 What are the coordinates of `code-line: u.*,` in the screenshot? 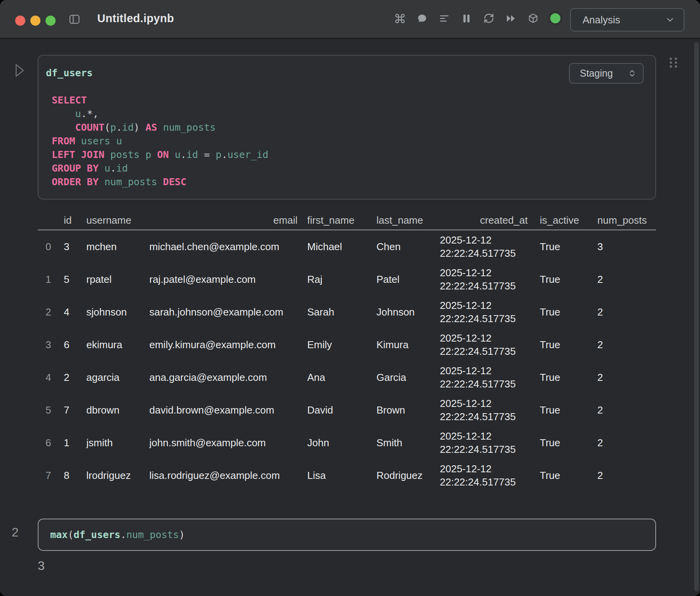 It's located at (351, 114).